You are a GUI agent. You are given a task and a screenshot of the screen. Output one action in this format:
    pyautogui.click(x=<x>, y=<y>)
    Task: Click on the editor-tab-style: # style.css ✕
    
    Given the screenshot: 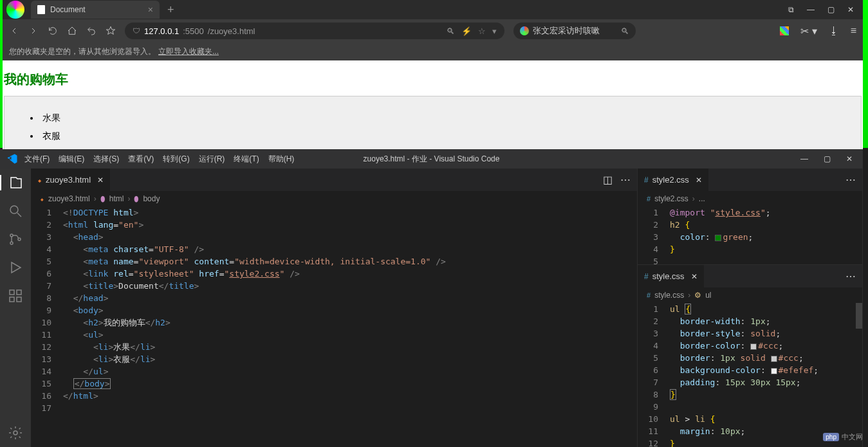 What is the action you would take?
    pyautogui.click(x=671, y=277)
    